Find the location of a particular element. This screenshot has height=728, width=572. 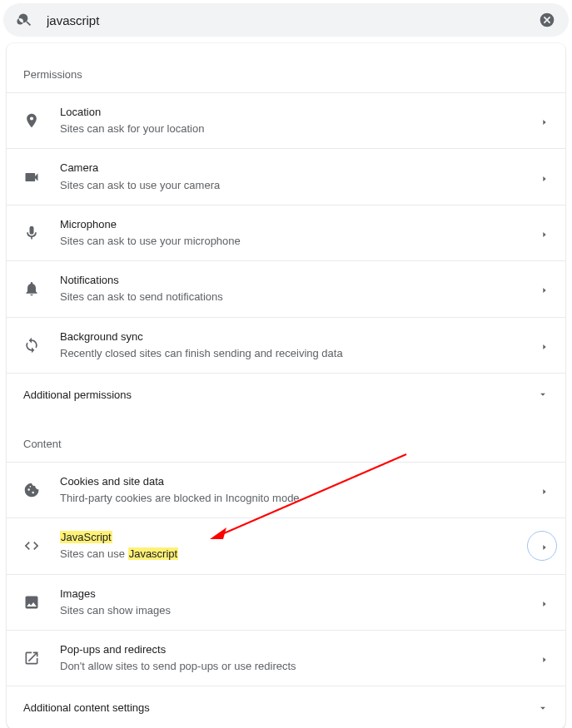

search-input is located at coordinates (293, 20).